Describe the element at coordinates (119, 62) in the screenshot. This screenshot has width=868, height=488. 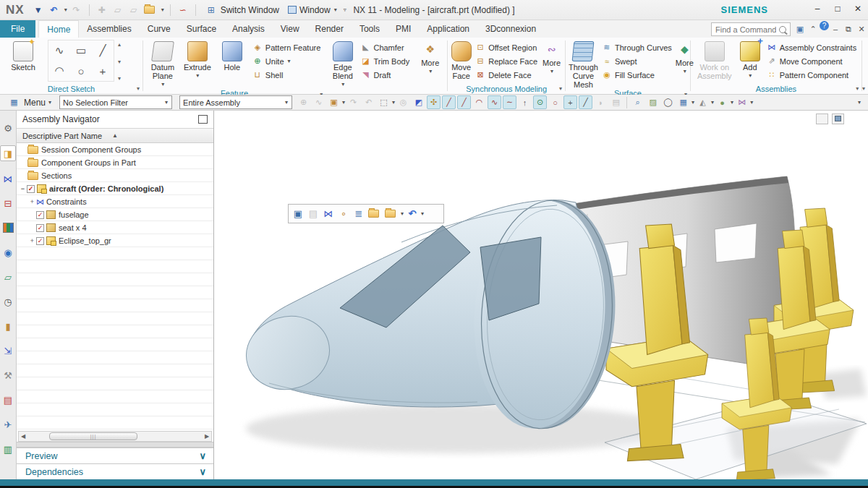
I see `dropdown-caret: ▾` at that location.